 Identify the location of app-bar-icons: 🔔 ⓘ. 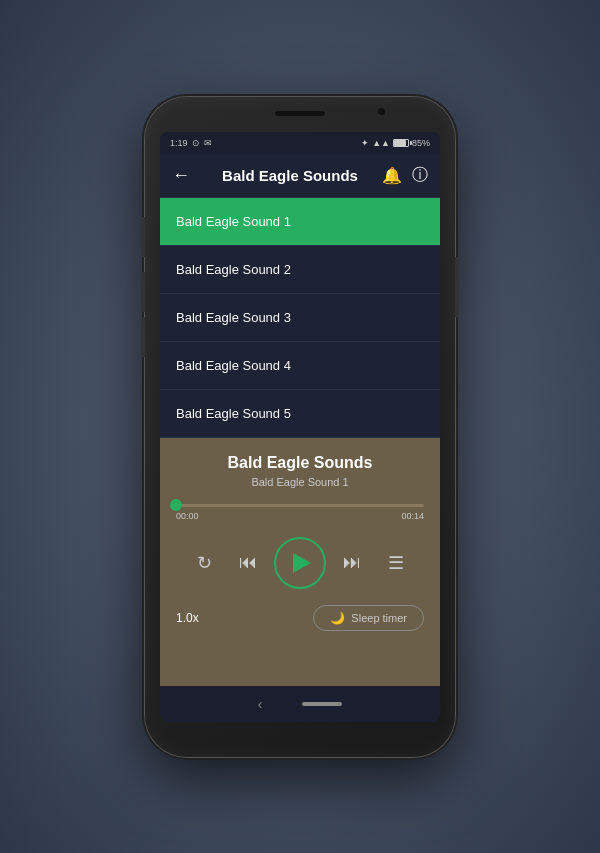
(405, 176).